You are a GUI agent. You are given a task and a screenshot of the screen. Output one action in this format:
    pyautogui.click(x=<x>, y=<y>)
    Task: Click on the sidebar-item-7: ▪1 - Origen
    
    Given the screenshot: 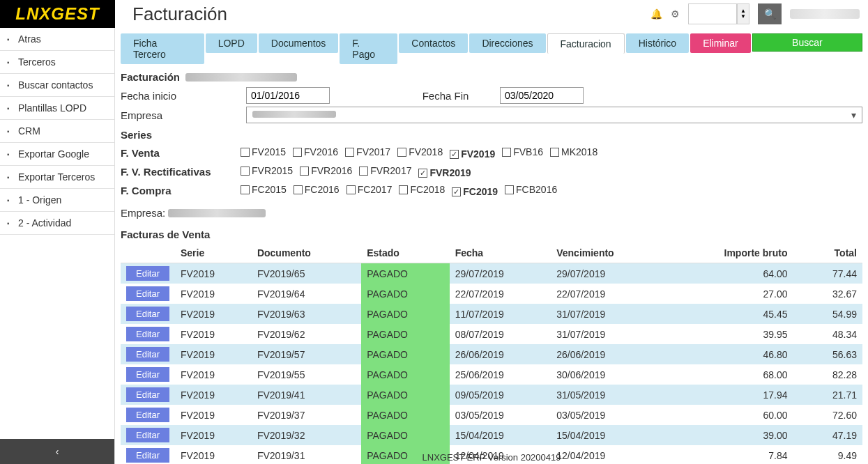 What is the action you would take?
    pyautogui.click(x=57, y=201)
    